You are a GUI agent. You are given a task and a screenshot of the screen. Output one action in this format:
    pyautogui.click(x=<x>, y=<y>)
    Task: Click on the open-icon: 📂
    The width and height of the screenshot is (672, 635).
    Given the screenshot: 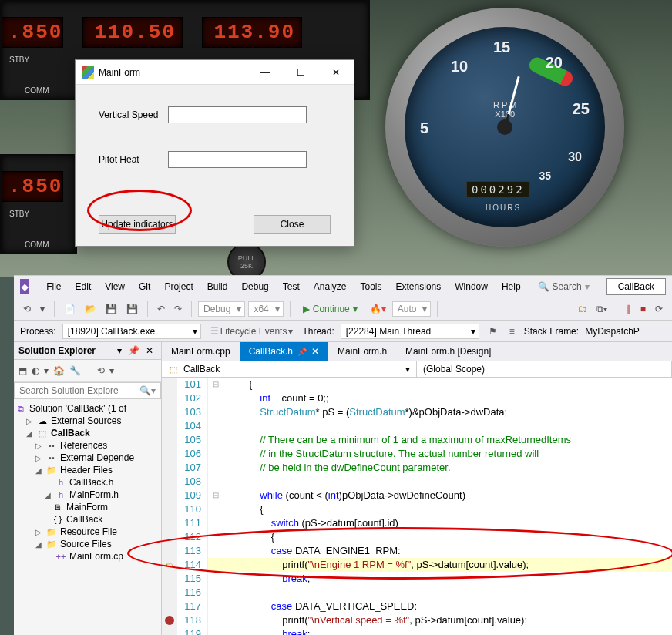 What is the action you would take?
    pyautogui.click(x=91, y=309)
    